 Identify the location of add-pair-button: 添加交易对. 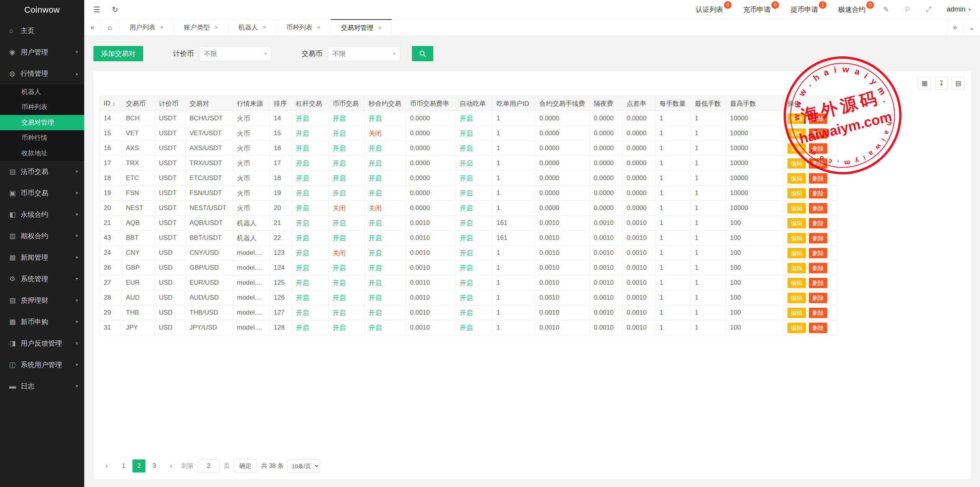
(118, 54).